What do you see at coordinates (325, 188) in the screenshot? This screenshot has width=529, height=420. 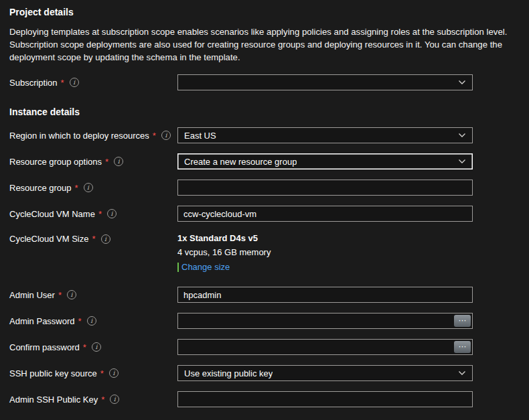 I see `resource-group-control` at bounding box center [325, 188].